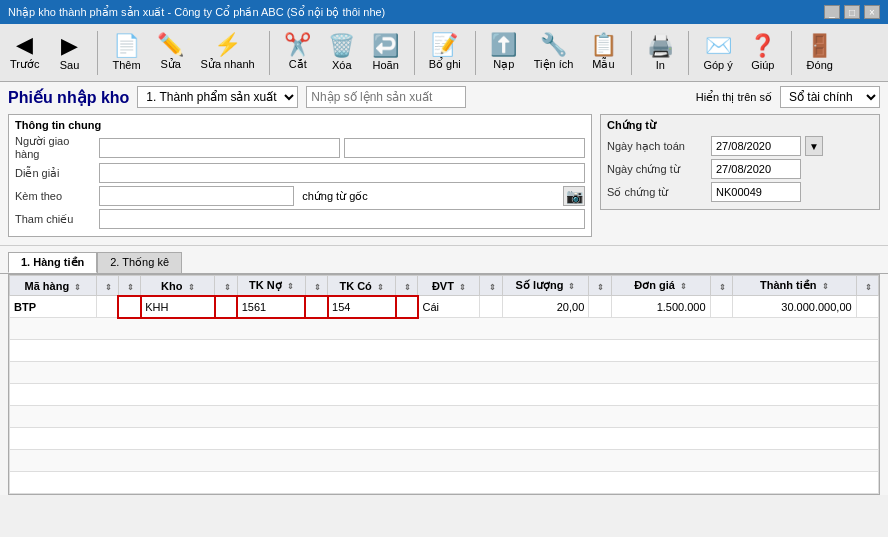  What do you see at coordinates (298, 52) in the screenshot?
I see `cut-button: ✂️ Cắt` at bounding box center [298, 52].